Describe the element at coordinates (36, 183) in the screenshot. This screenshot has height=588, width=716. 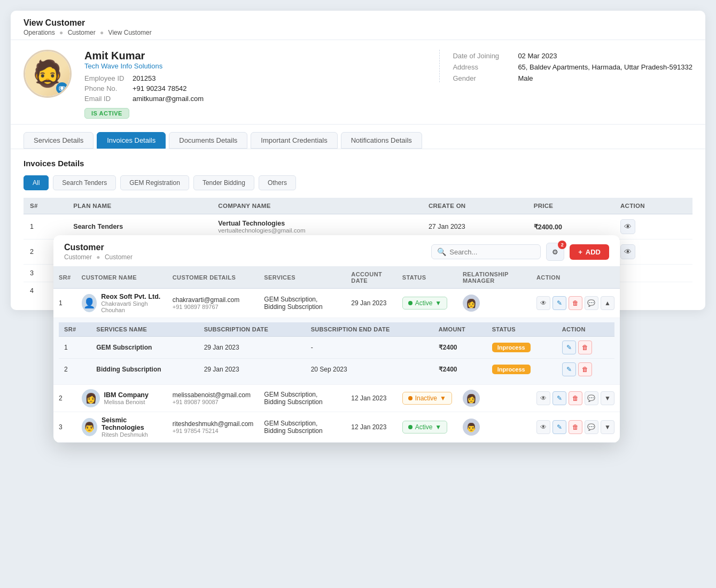
I see `filter-all: All` at that location.